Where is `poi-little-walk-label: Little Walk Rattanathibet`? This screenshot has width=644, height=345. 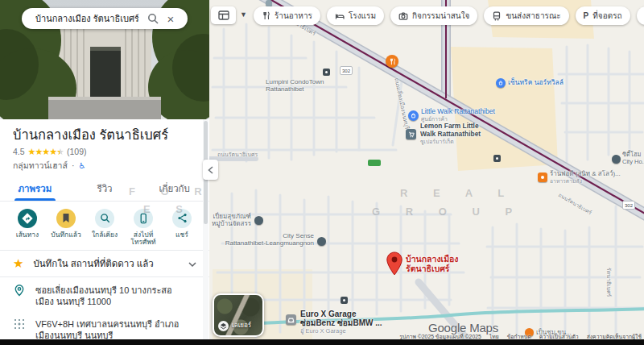
poi-little-walk-label: Little Walk Rattanathibet is located at coordinates (458, 112).